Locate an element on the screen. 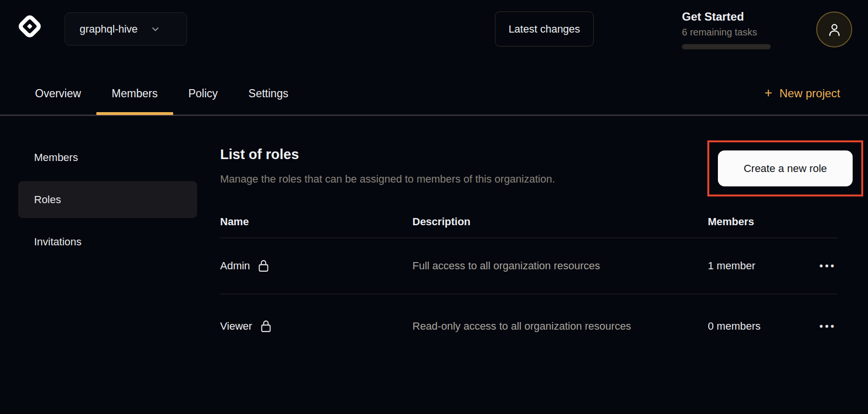 The height and width of the screenshot is (414, 868). column-header-name: Name is located at coordinates (317, 222).